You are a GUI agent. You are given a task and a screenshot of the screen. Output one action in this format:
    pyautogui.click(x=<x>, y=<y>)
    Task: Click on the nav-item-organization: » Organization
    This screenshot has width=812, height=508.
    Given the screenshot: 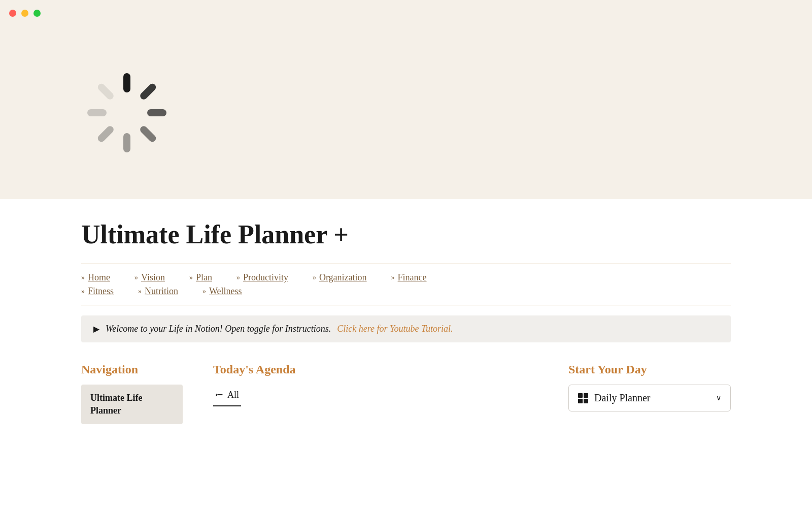 What is the action you would take?
    pyautogui.click(x=340, y=277)
    